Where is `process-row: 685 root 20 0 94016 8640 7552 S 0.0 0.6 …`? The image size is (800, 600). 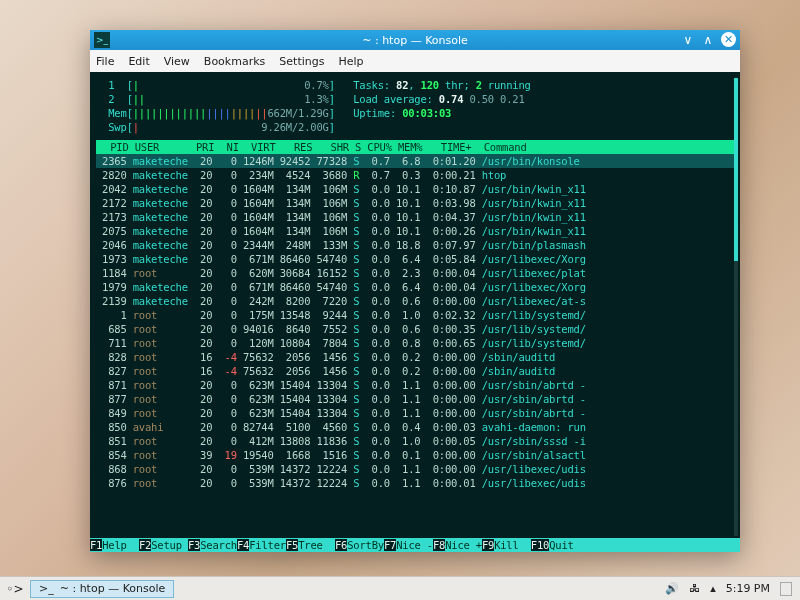 process-row: 685 root 20 0 94016 8640 7552 S 0.0 0.6 … is located at coordinates (416, 329).